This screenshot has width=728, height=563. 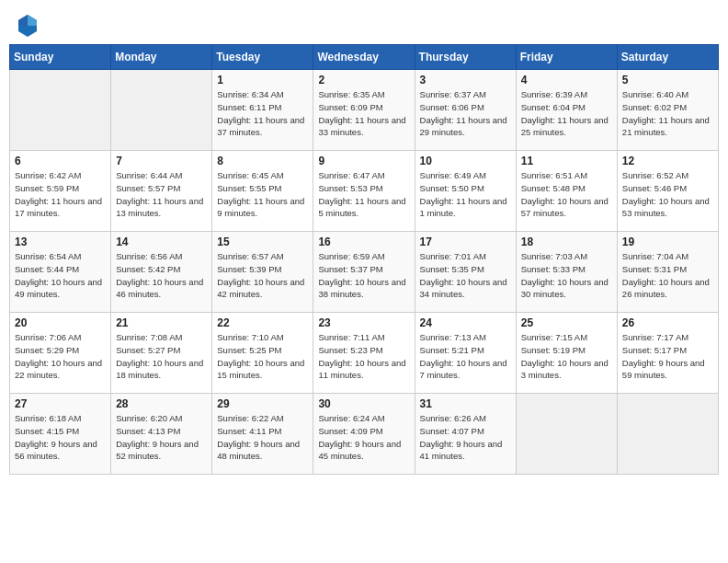 I want to click on day-info: Sunrise: 6:44 AM Sunset: 5:57 PM Dayligh…, so click(x=162, y=195).